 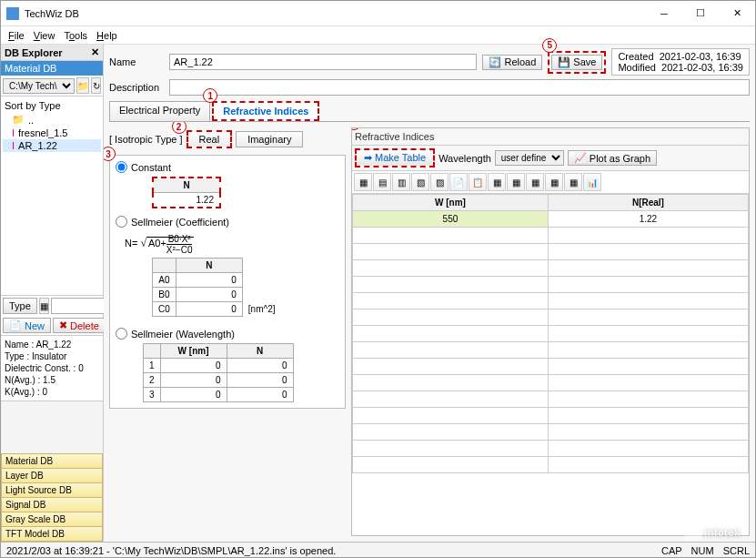 What do you see at coordinates (44, 306) in the screenshot?
I see `type-icon1: ▦` at bounding box center [44, 306].